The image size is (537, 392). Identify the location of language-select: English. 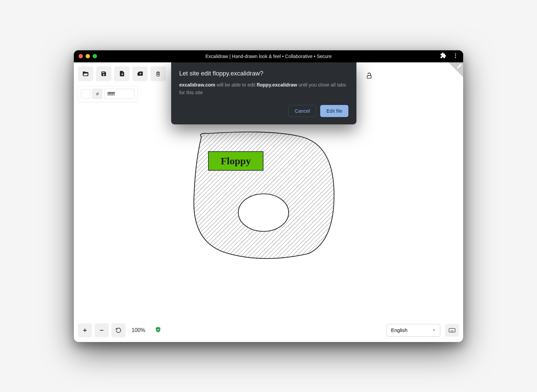
(413, 330).